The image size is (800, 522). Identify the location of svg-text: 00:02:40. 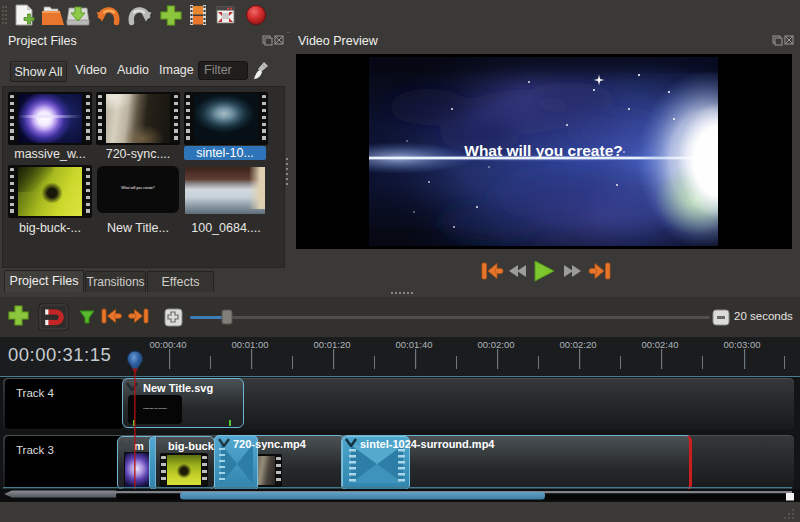
(660, 344).